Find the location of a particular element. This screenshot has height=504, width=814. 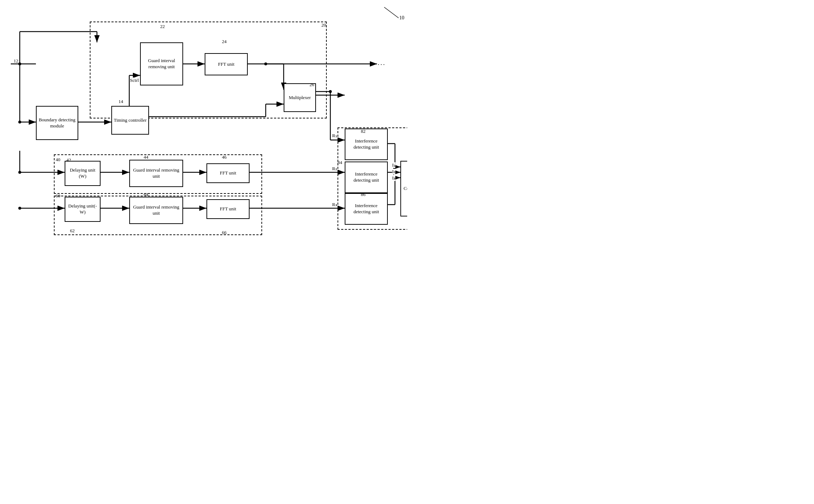

ref-60: 60 is located at coordinates (58, 196).